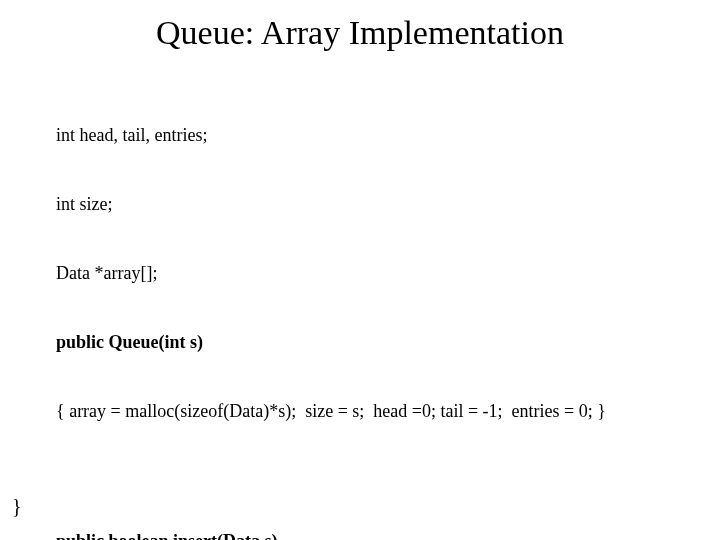  What do you see at coordinates (376, 412) in the screenshot?
I see `constructor-body: { array = malloc(sizeof(Data)*s); size =…` at bounding box center [376, 412].